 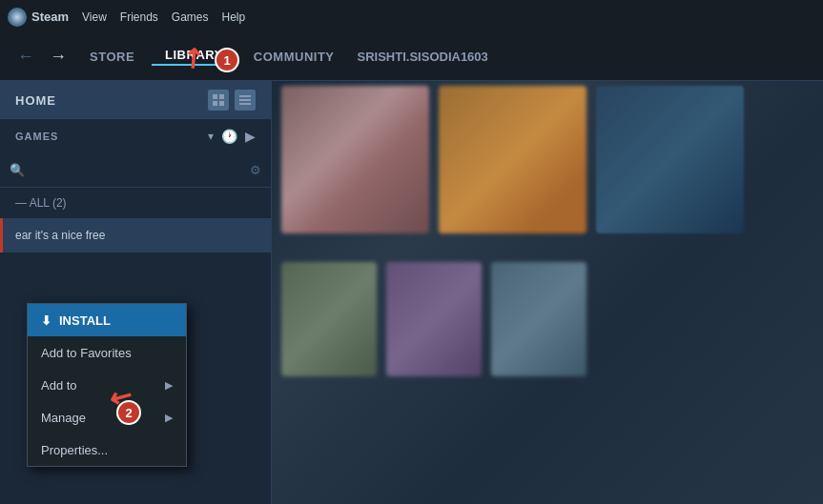 What do you see at coordinates (58, 57) in the screenshot?
I see `forward-button: →` at bounding box center [58, 57].